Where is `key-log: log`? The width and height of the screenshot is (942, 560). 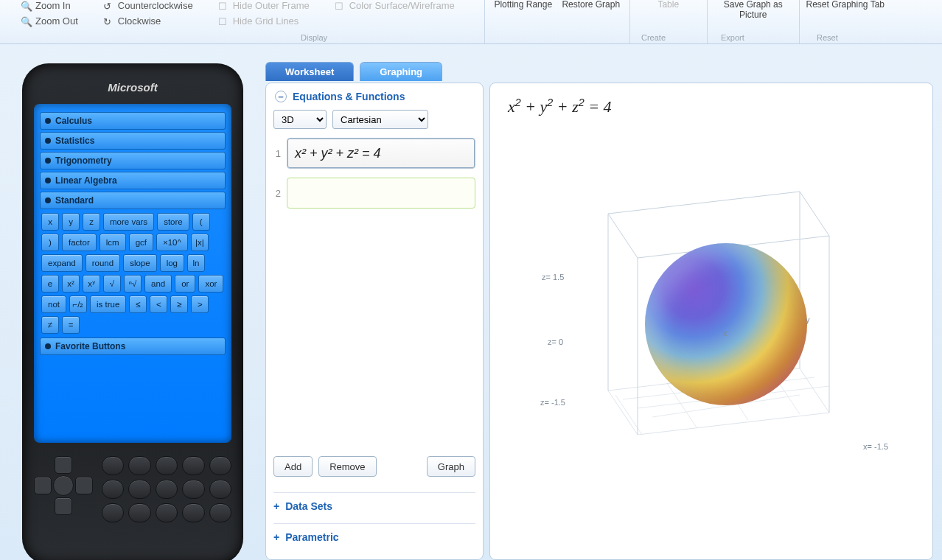 key-log: log is located at coordinates (172, 263).